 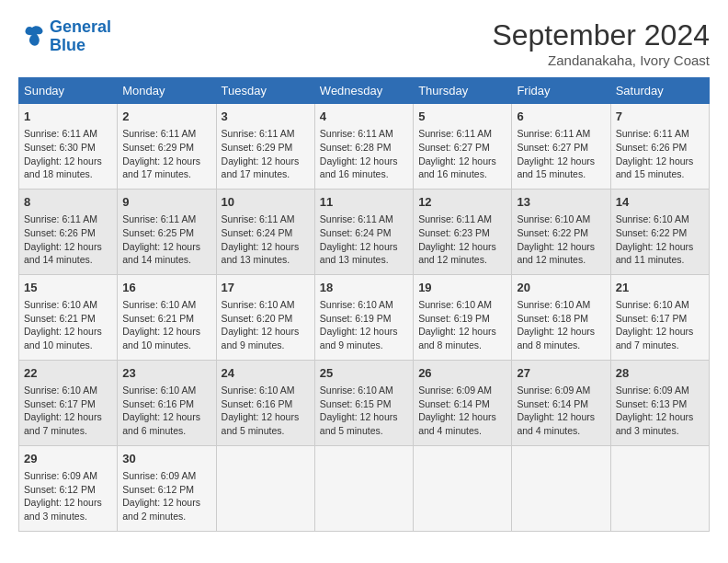 What do you see at coordinates (364, 147) in the screenshot?
I see `day-info-line: Sunset: 6:28 PM` at bounding box center [364, 147].